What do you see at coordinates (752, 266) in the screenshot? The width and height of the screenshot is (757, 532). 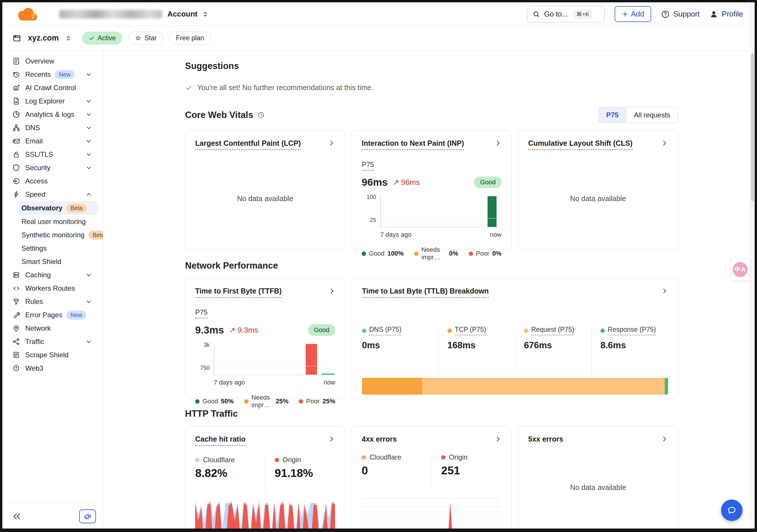 I see `page-scrollbar` at bounding box center [752, 266].